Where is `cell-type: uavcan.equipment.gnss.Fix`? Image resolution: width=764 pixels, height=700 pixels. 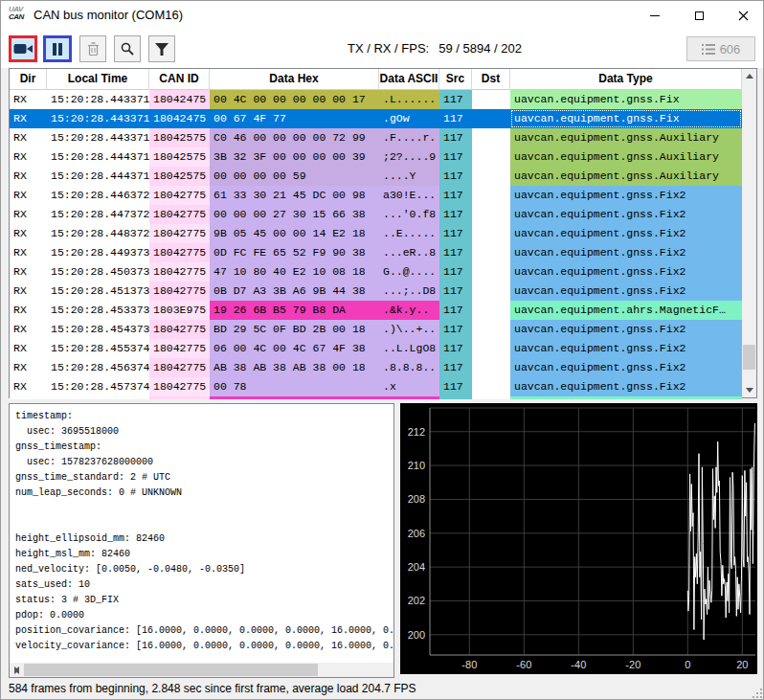 cell-type: uavcan.equipment.gnss.Fix is located at coordinates (626, 100).